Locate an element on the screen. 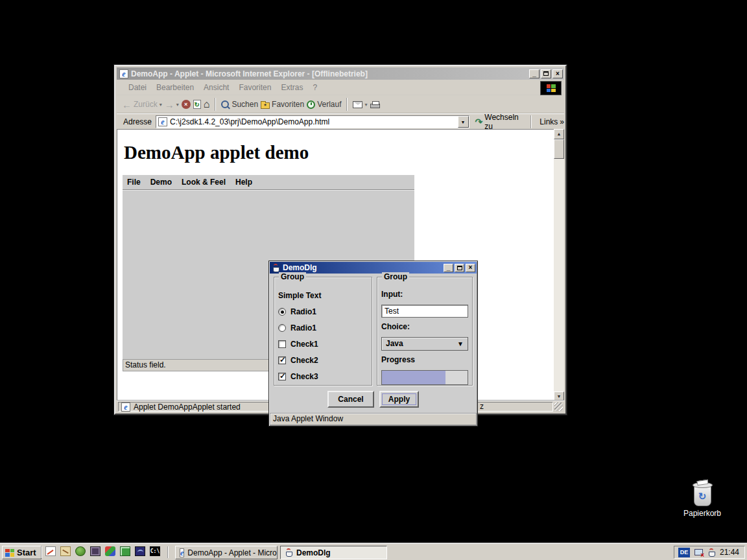 The height and width of the screenshot is (560, 747). task-label: DemoApp - Applet - Micro... is located at coordinates (232, 553).